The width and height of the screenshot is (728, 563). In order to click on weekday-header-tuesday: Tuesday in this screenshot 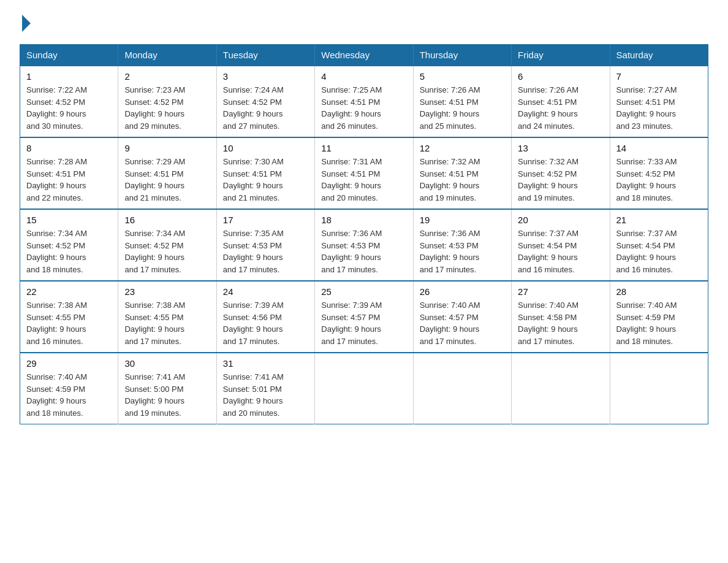, I will do `click(265, 55)`.